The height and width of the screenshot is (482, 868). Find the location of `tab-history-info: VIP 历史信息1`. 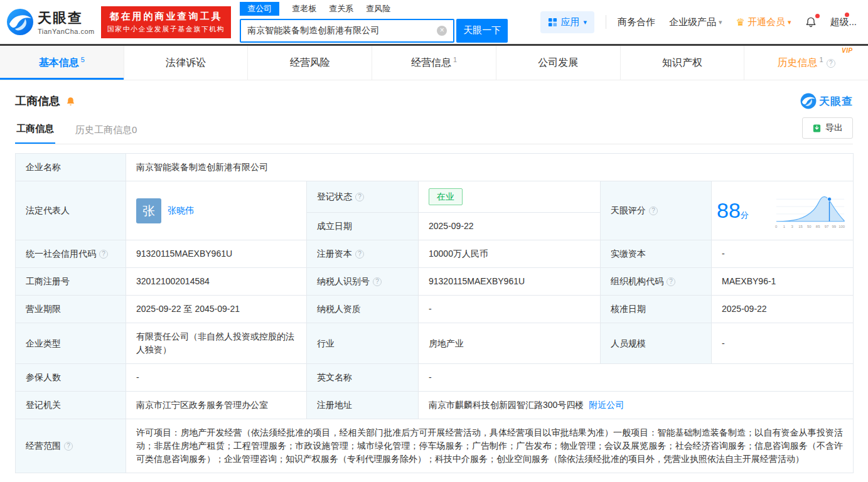

tab-history-info: VIP 历史信息1 is located at coordinates (806, 63).